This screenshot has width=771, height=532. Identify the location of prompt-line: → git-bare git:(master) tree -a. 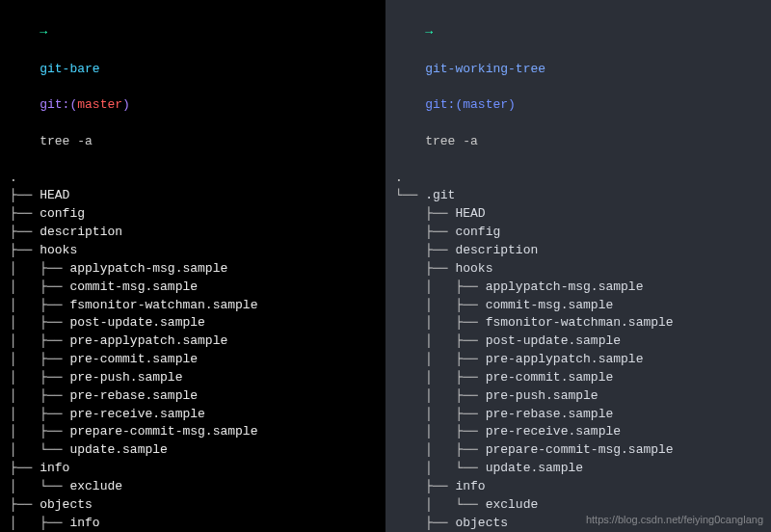
(193, 88).